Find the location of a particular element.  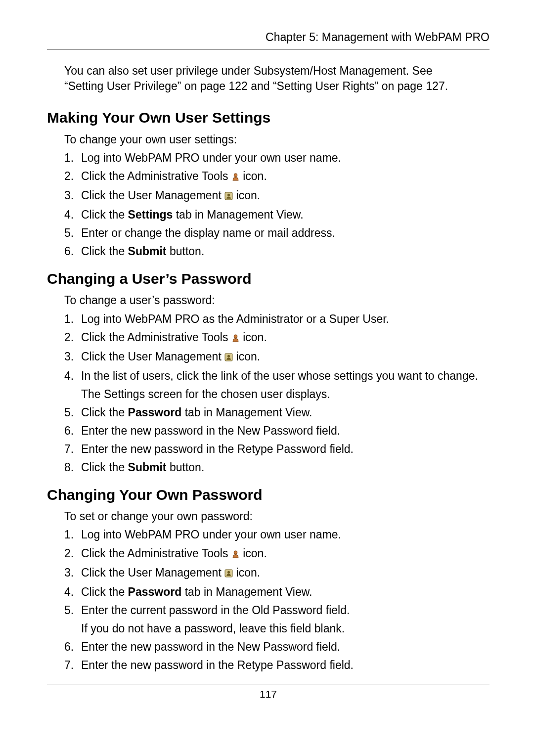

section2-lead: To change a user’s password: is located at coordinates (277, 301).